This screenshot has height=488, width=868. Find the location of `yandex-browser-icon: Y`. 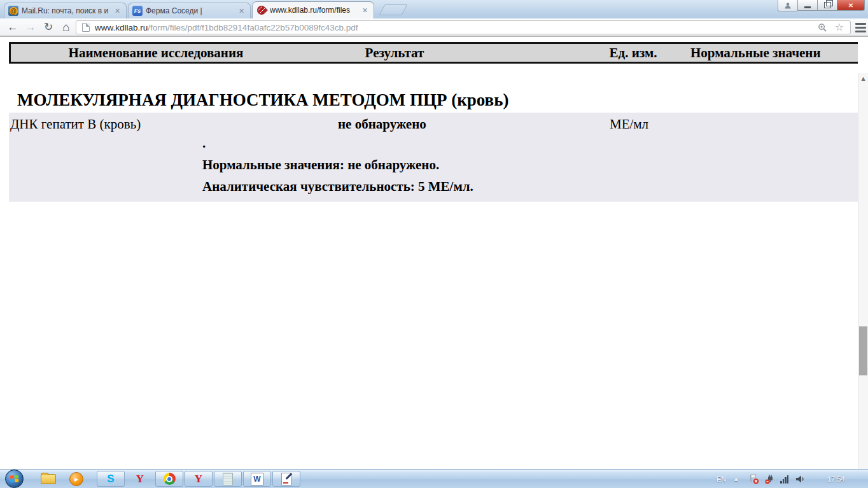

yandex-browser-icon: Y is located at coordinates (199, 479).